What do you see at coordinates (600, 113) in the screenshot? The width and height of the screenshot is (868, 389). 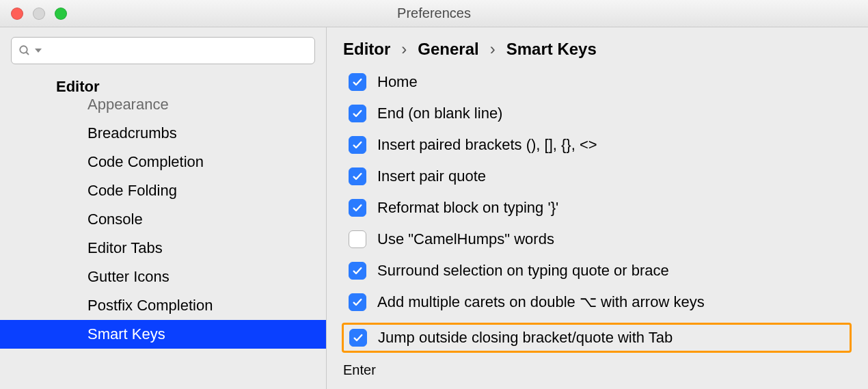 I see `option-row: End (on blank line)` at bounding box center [600, 113].